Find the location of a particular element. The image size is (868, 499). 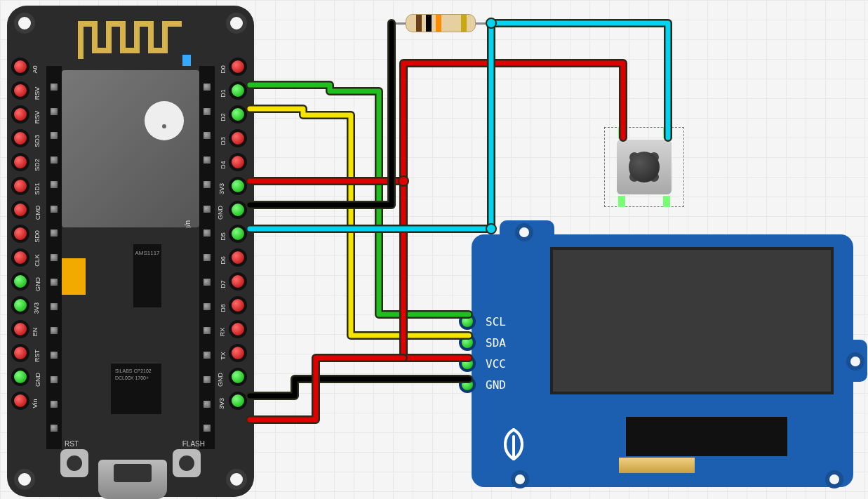

oled-pin-label: GND is located at coordinates (495, 385).